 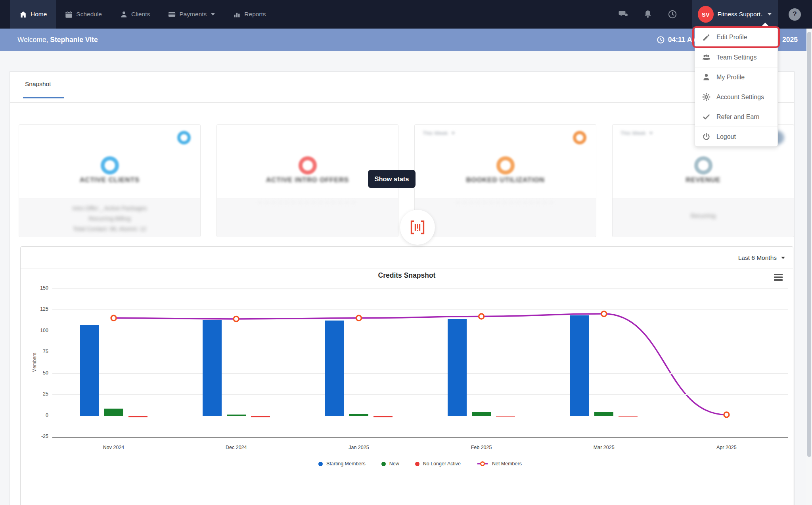 What do you see at coordinates (736, 77) in the screenshot?
I see `menu-item-my-profile: My Profile` at bounding box center [736, 77].